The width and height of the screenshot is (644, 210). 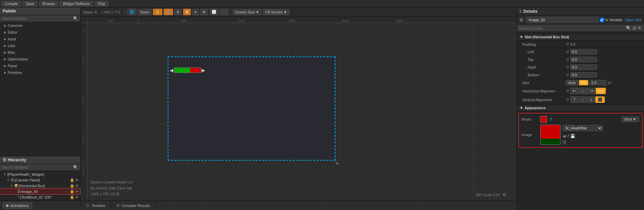 What do you see at coordinates (17, 206) in the screenshot?
I see `animations-tab-btn: ▶ Animations` at bounding box center [17, 206].